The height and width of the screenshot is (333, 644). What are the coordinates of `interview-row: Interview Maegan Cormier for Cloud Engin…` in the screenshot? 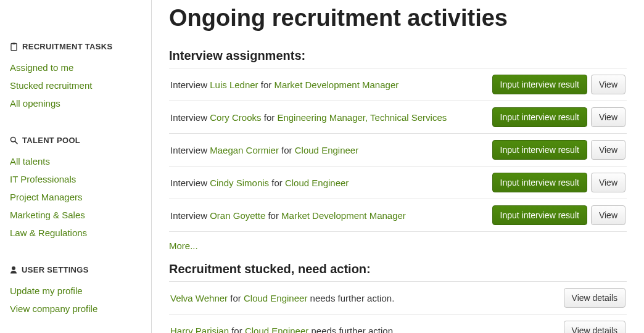 It's located at (398, 149).